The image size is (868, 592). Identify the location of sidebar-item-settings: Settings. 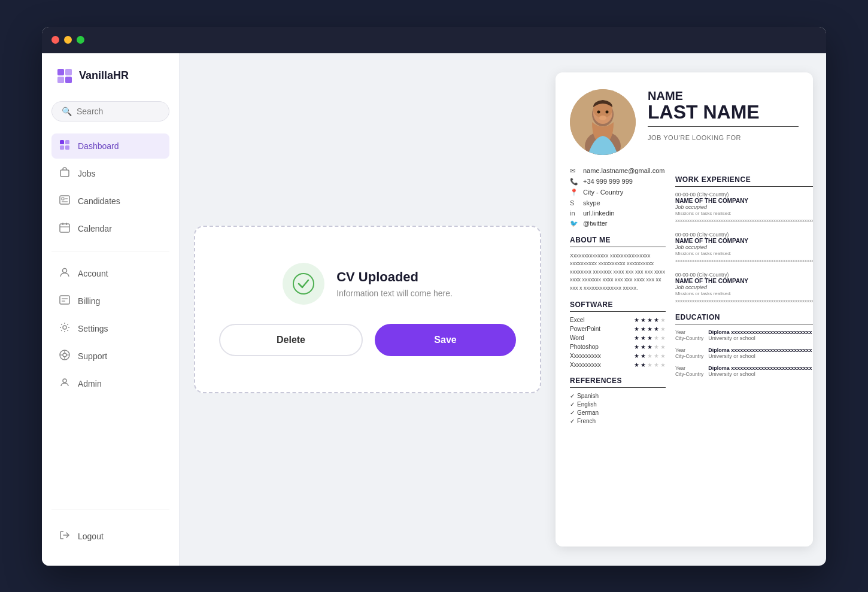
(110, 329).